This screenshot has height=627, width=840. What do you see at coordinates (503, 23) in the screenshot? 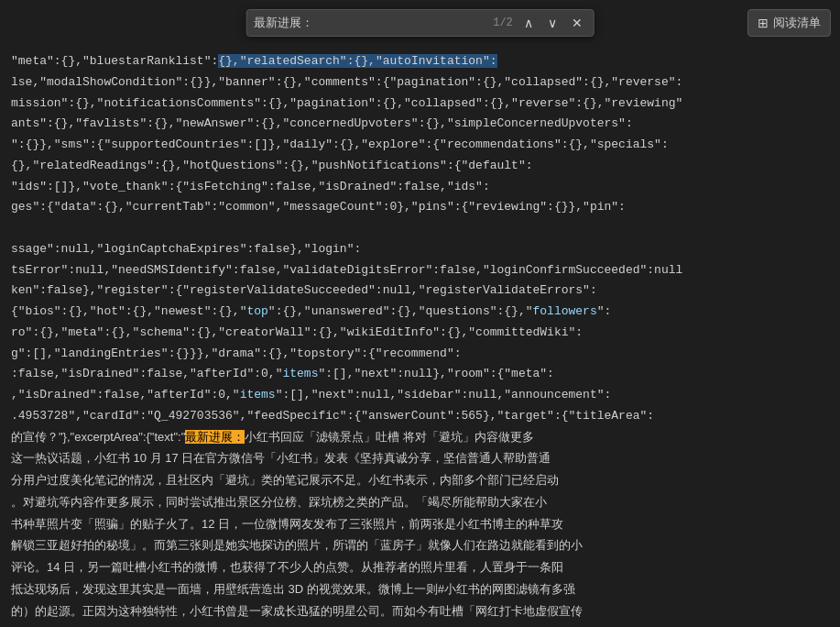
I see `find-count: 1/2` at bounding box center [503, 23].